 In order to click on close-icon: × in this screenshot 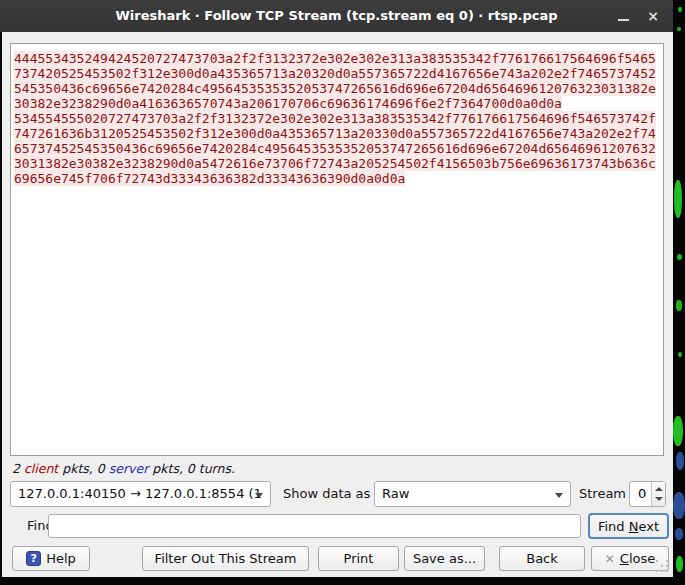, I will do `click(653, 16)`.